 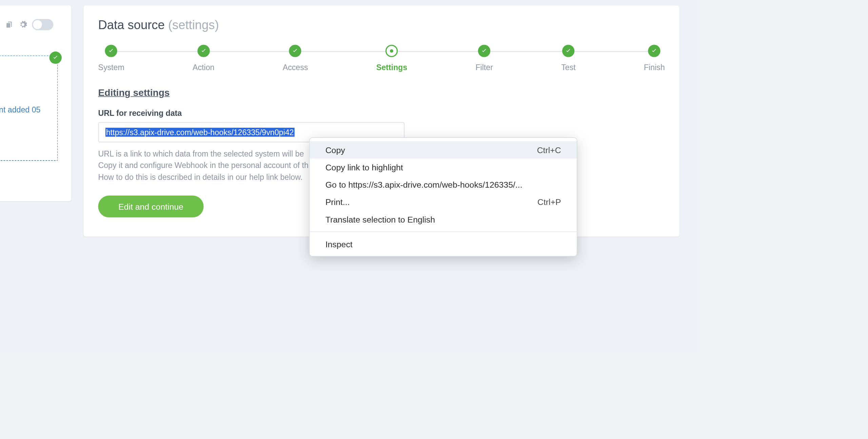 What do you see at coordinates (443, 167) in the screenshot?
I see `ctx-copy-link: Copy link to highlight` at bounding box center [443, 167].